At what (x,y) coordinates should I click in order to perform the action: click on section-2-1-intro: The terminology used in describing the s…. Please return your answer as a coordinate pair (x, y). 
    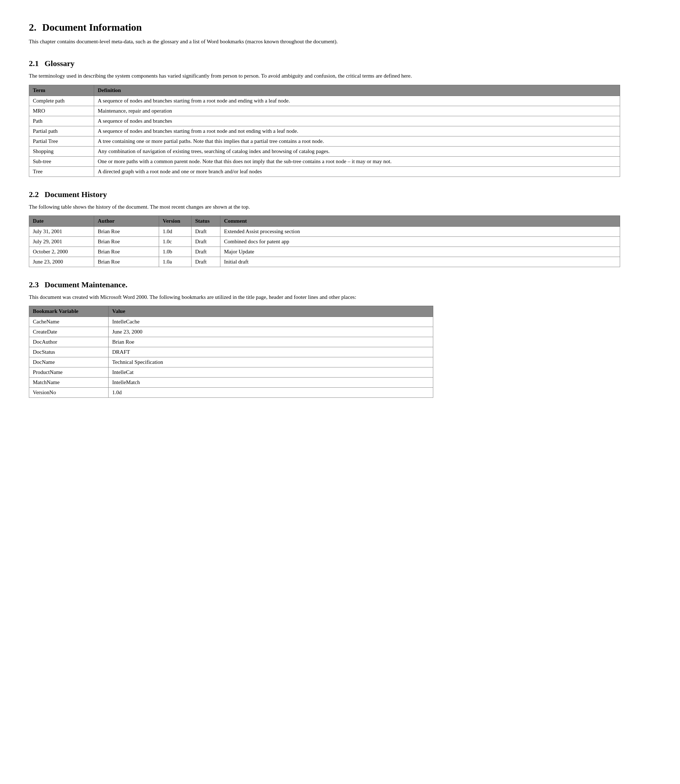
    Looking at the image, I should click on (340, 76).